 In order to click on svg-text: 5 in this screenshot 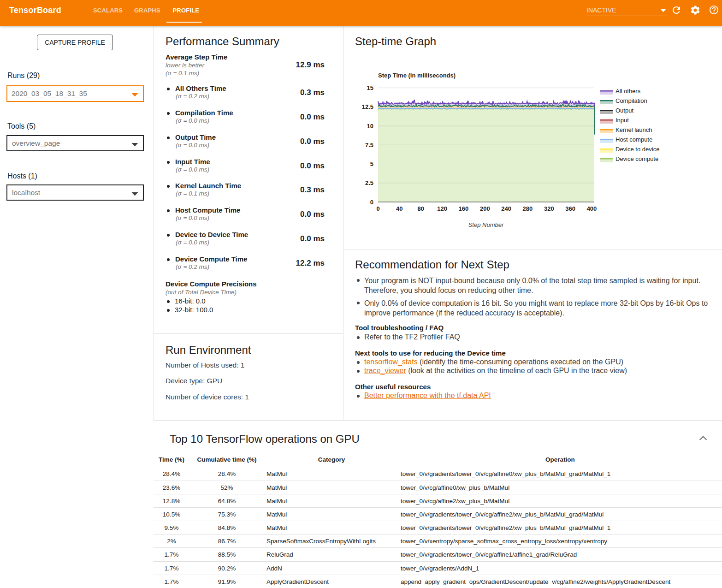, I will do `click(372, 164)`.